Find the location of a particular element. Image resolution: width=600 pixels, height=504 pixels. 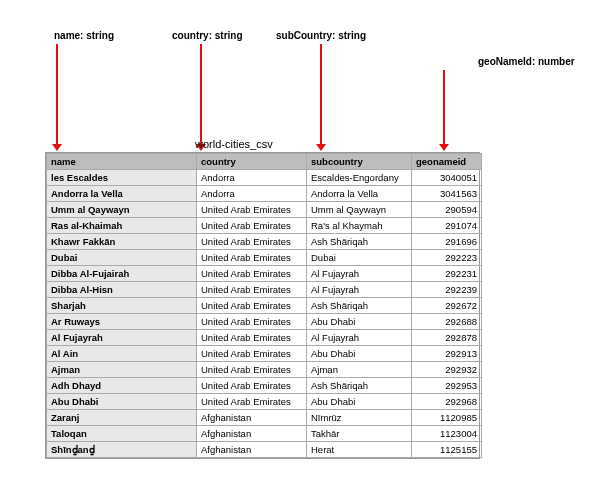

cell-geonameid: 291074 is located at coordinates (447, 226).